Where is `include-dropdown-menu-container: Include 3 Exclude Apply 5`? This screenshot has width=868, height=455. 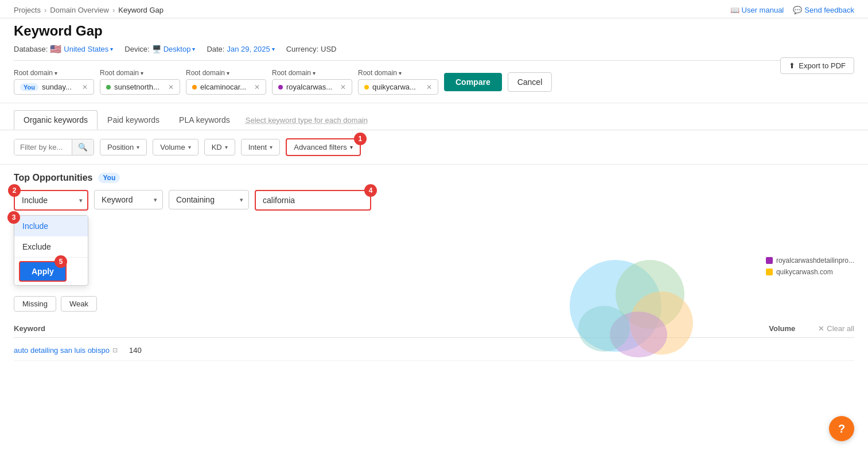 include-dropdown-menu-container: Include 3 Exclude Apply 5 is located at coordinates (51, 250).